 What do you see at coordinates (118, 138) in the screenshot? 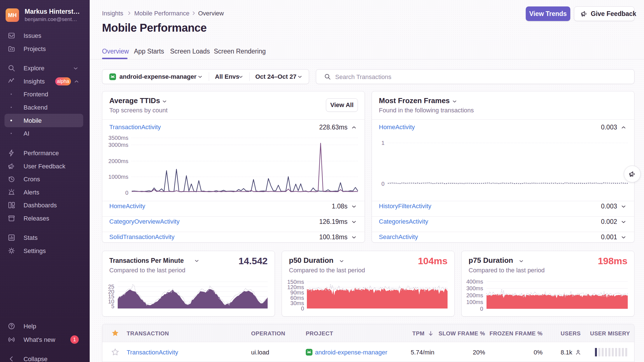
I see `svg-text: 3500ms` at bounding box center [118, 138].